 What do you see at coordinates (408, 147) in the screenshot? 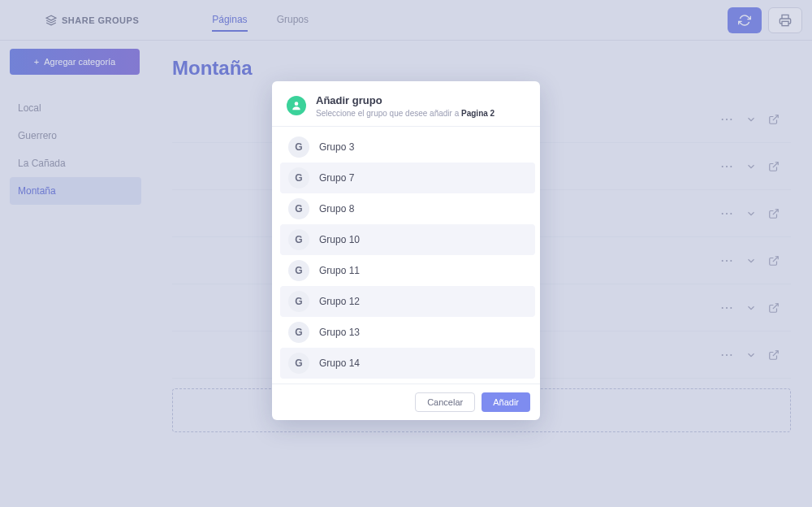
I see `group-option: GGrupo 3` at bounding box center [408, 147].